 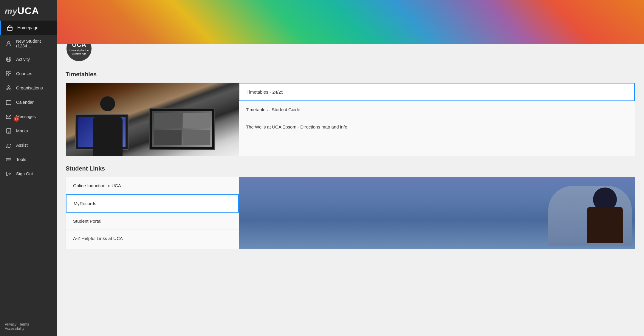 What do you see at coordinates (437, 110) in the screenshot?
I see `timetable-link-1: Timetables - Student Guide` at bounding box center [437, 110].